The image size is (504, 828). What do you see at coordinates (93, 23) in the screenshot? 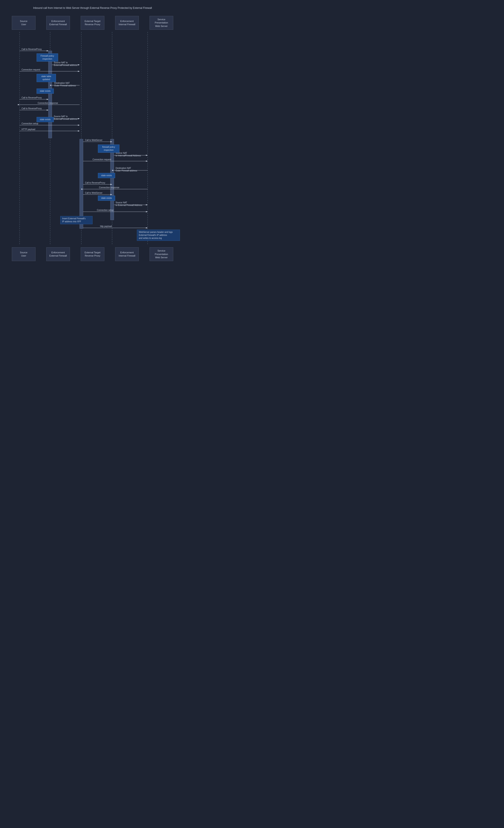
I see `participants-top: SourceUser EnforcementExternal Firewall …` at bounding box center [93, 23].